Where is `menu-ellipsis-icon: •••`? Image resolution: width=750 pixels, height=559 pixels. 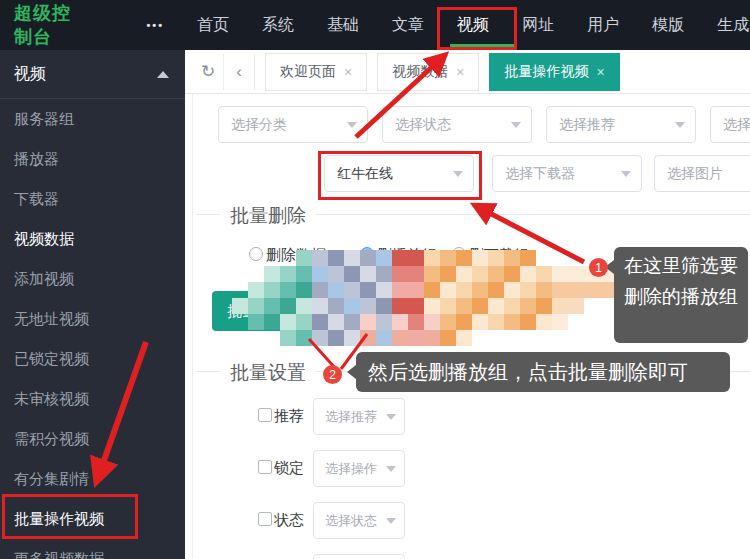
menu-ellipsis-icon: ••• is located at coordinates (155, 25).